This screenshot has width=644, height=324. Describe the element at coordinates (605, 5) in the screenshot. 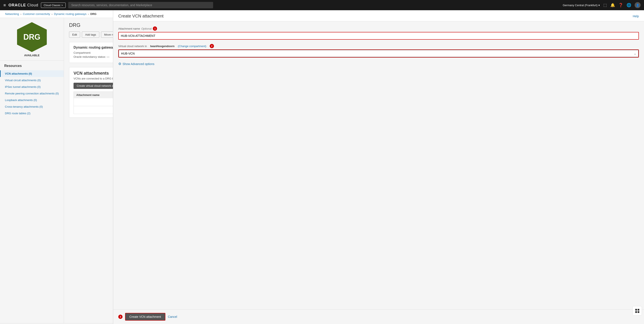

I see `monitor-icon: ⬚` at that location.